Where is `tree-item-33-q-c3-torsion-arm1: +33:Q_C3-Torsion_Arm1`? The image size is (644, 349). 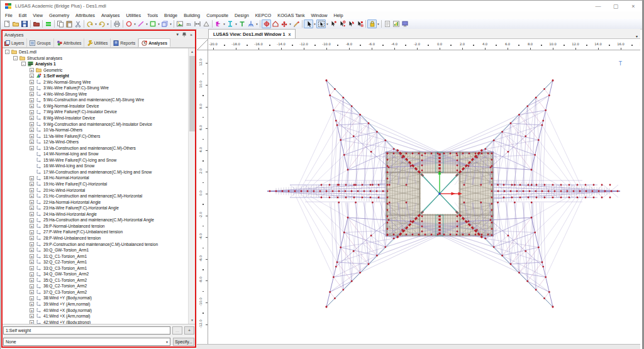
tree-item-33-q-c3-torsion-arm1: +33:Q_C3-Torsion_Arm1 is located at coordinates (96, 269).